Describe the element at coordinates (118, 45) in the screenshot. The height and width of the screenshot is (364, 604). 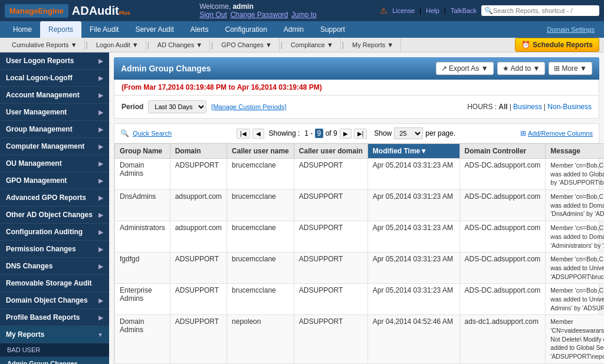
I see `subnav-logon: Logon Audit ▼` at that location.